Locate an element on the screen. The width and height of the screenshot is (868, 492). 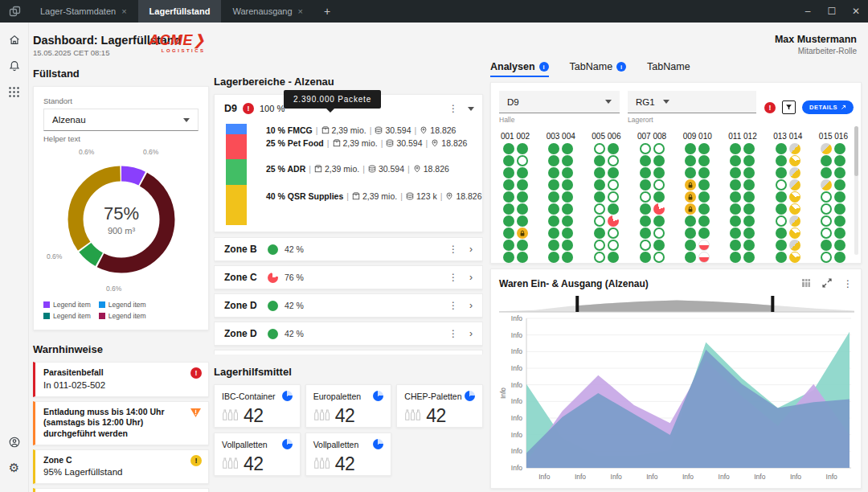
alert-item-3: Zone C95% Lagerfüllstand! is located at coordinates (121, 490).